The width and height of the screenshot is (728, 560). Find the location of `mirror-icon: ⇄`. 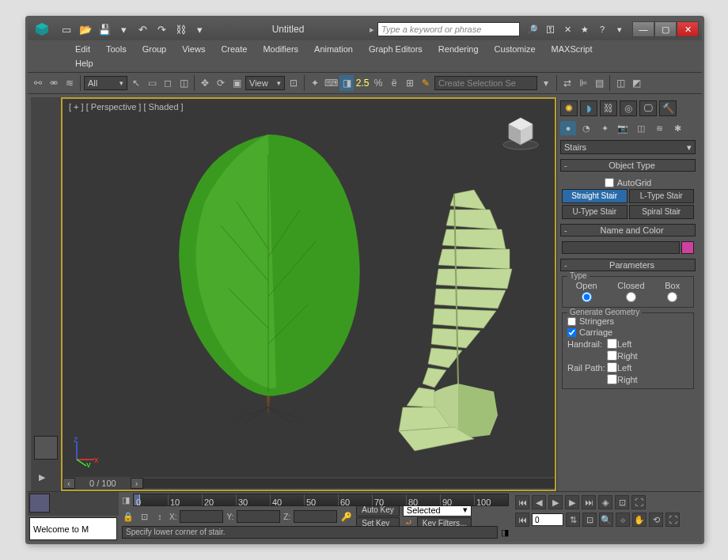

mirror-icon: ⇄ is located at coordinates (567, 83).